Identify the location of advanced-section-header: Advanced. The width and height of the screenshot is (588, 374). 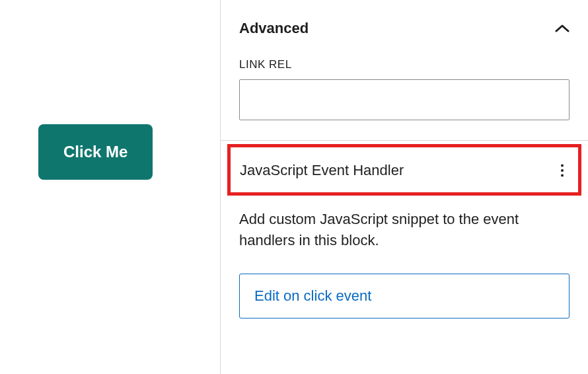
(404, 28).